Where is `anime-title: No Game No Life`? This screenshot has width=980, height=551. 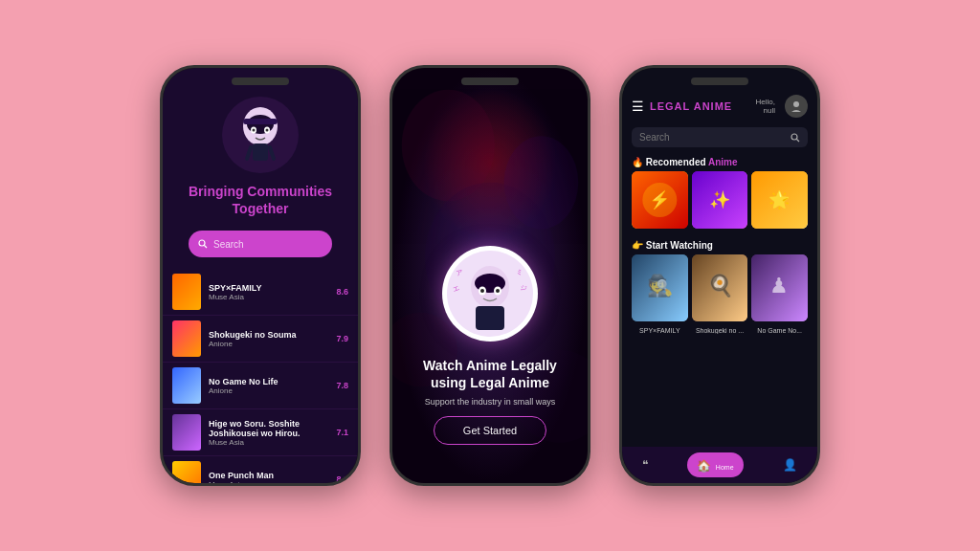
anime-title: No Game No Life is located at coordinates (268, 382).